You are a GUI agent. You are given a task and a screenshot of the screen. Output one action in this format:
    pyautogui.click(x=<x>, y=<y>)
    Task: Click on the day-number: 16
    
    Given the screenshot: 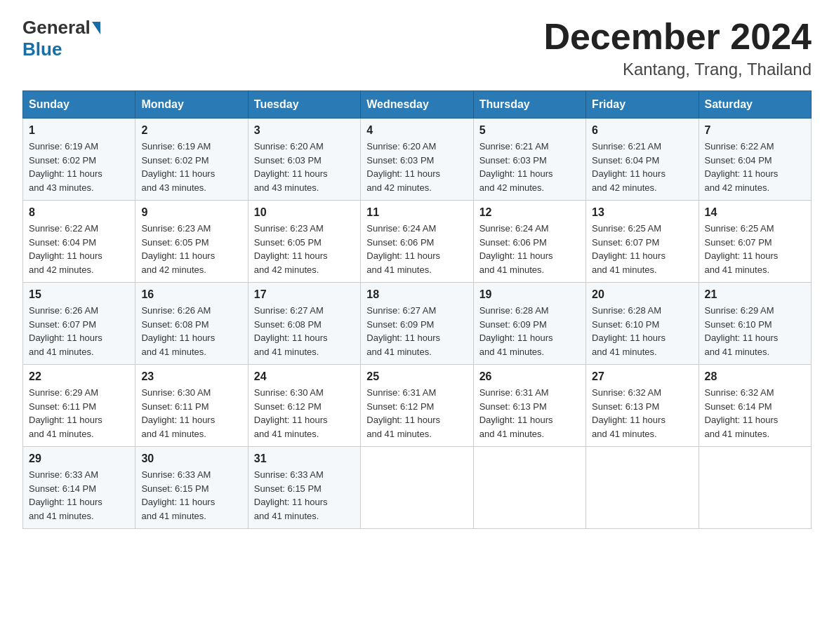 What is the action you would take?
    pyautogui.click(x=191, y=295)
    